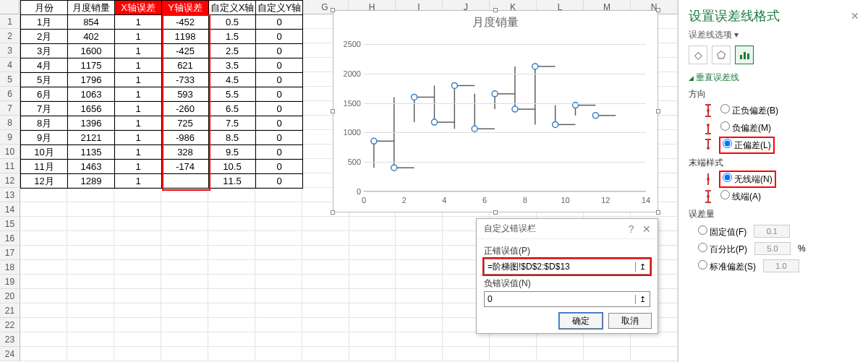 This screenshot has height=362, width=868. Describe the element at coordinates (233, 66) in the screenshot. I see `table-cell: 3.5` at that location.